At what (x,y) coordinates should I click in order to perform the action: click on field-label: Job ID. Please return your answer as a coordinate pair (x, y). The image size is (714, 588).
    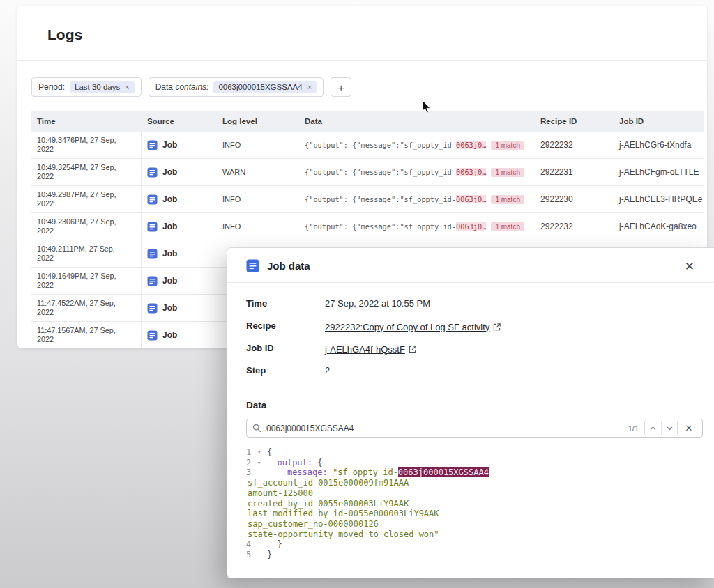
    Looking at the image, I should click on (286, 349).